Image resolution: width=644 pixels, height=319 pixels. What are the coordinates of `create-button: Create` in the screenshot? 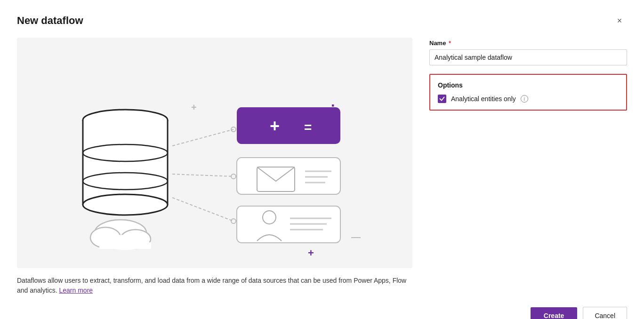 It's located at (554, 313).